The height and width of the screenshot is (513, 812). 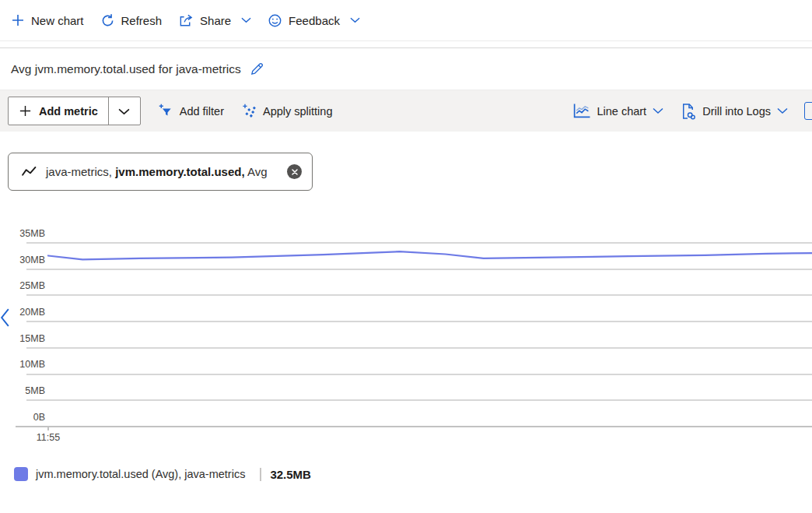 What do you see at coordinates (124, 111) in the screenshot?
I see `add-metric-dropdown` at bounding box center [124, 111].